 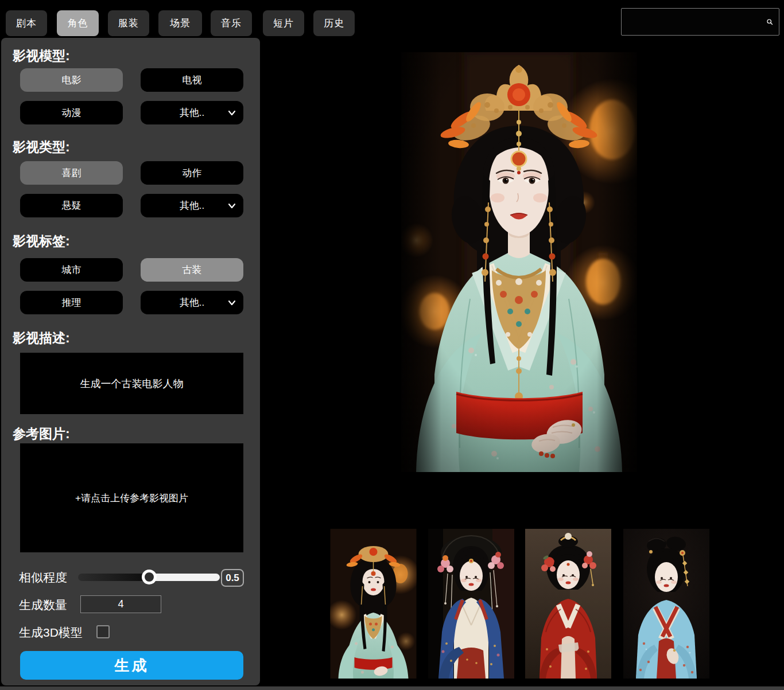 I want to click on reference-upload-area: +请点击上传参考影视图片, so click(x=132, y=498).